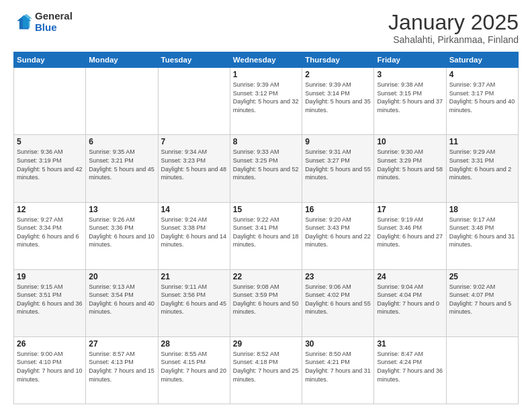 Image resolution: width=532 pixels, height=411 pixels. I want to click on day-info: Sunrise: 9:36 AM Sunset: 3:19 PM Dayligh…, so click(50, 165).